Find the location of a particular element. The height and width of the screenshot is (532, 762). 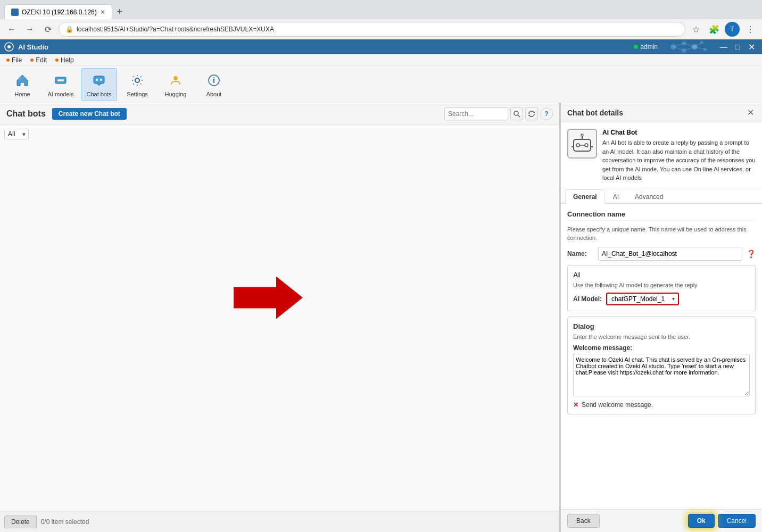

dialog-section-title: Dialog is located at coordinates (661, 327).